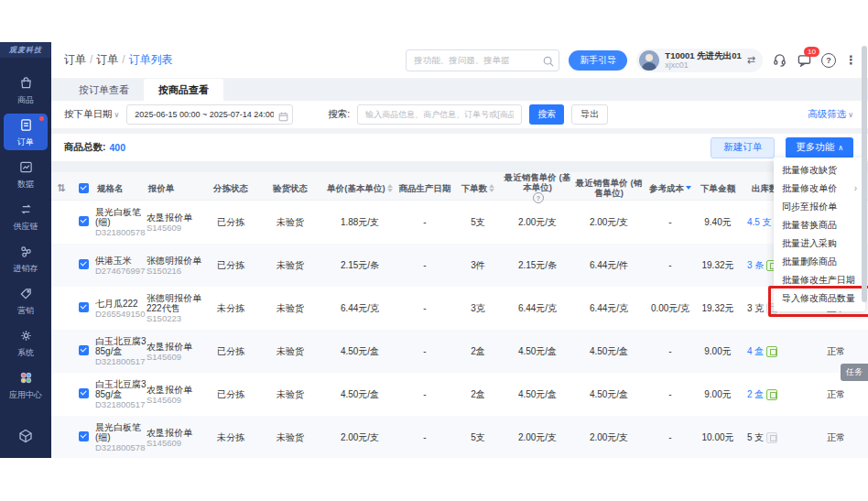  Describe the element at coordinates (854, 372) in the screenshot. I see `task-badge: 任务` at that location.